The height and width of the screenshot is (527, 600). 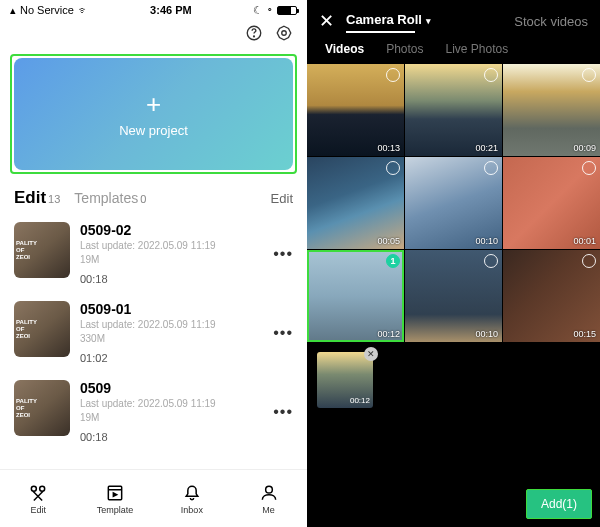 I want to click on media-cell: 00:15, so click(x=552, y=296).